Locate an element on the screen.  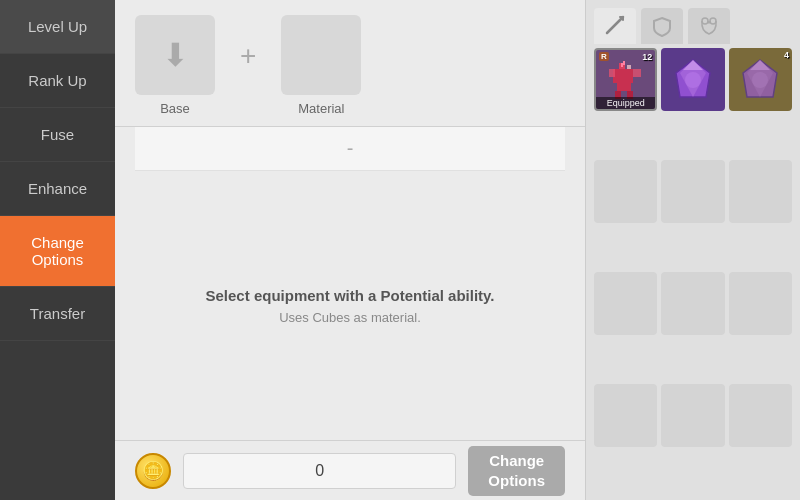
download-icon: ⬇ is located at coordinates (176, 55).